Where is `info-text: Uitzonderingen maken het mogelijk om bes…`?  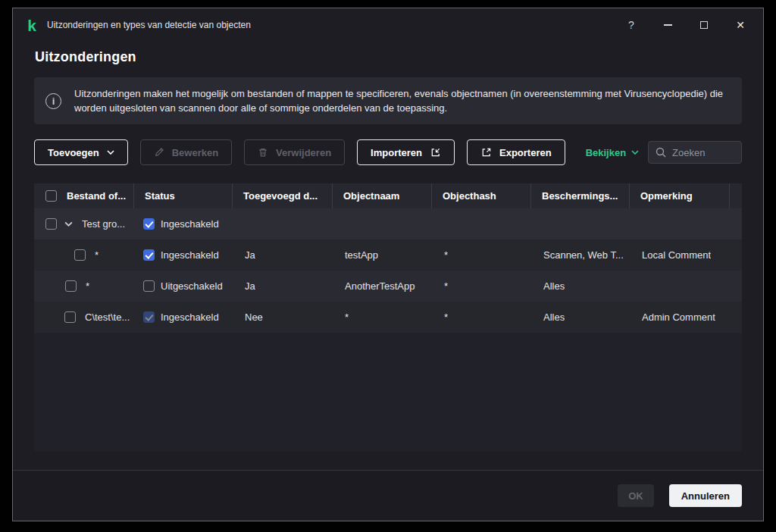 info-text: Uitzonderingen maken het mogelijk om bes… is located at coordinates (400, 101).